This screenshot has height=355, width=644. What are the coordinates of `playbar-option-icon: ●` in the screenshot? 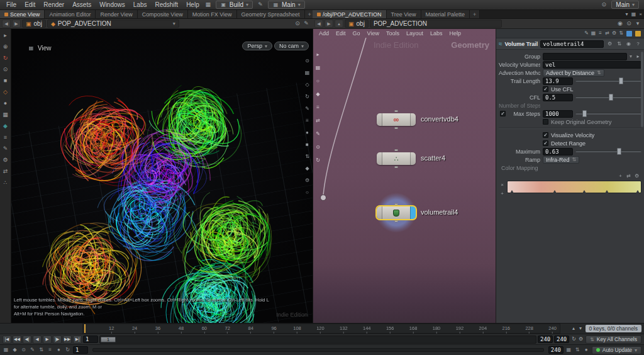 It's located at (59, 350).